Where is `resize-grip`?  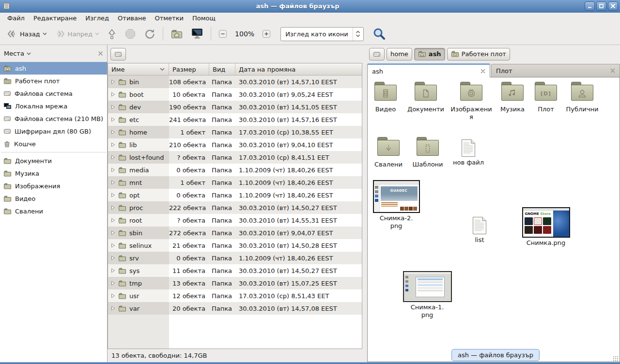
resize-grip is located at coordinates (616, 359).